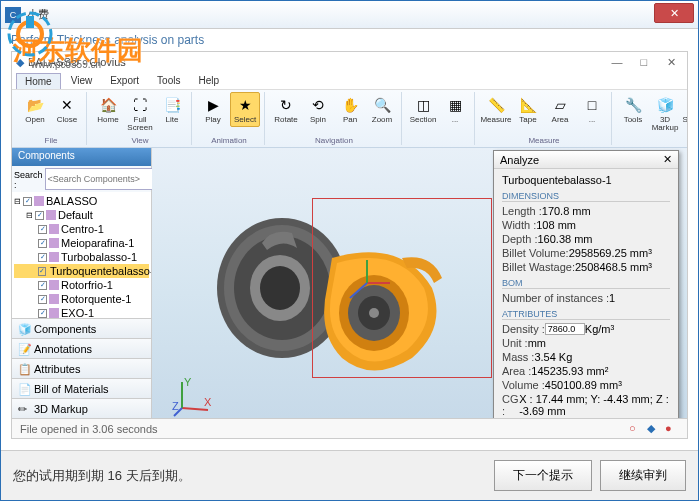  I want to click on tools-icon: 🔧, so click(633, 105).